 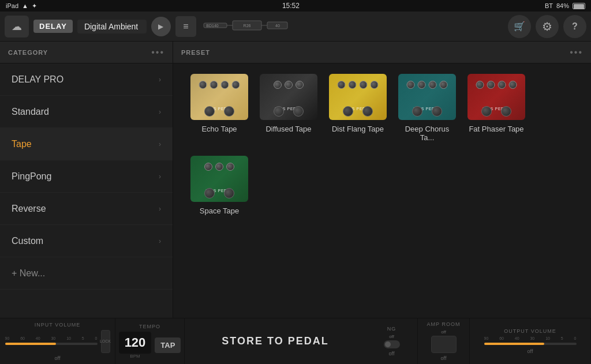 I want to click on settings-button: ⚙, so click(x=547, y=27).